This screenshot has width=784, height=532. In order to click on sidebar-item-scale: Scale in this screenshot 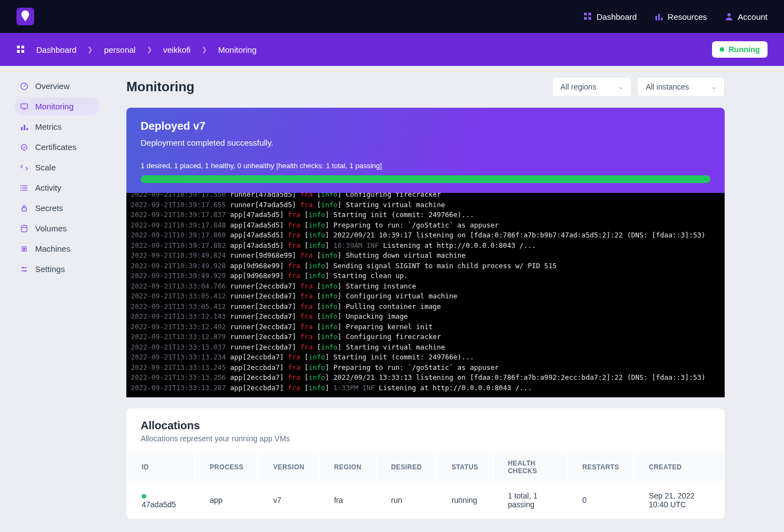, I will do `click(57, 167)`.